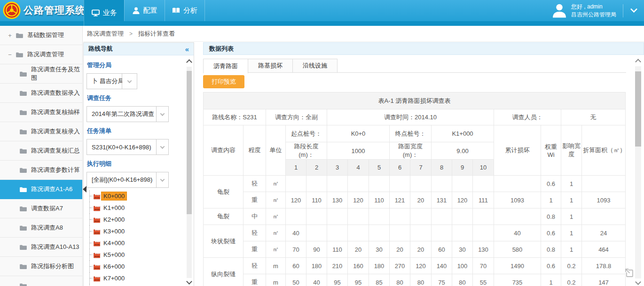 The width and height of the screenshot is (644, 286). I want to click on nav-panel-scrollbar, so click(189, 172).